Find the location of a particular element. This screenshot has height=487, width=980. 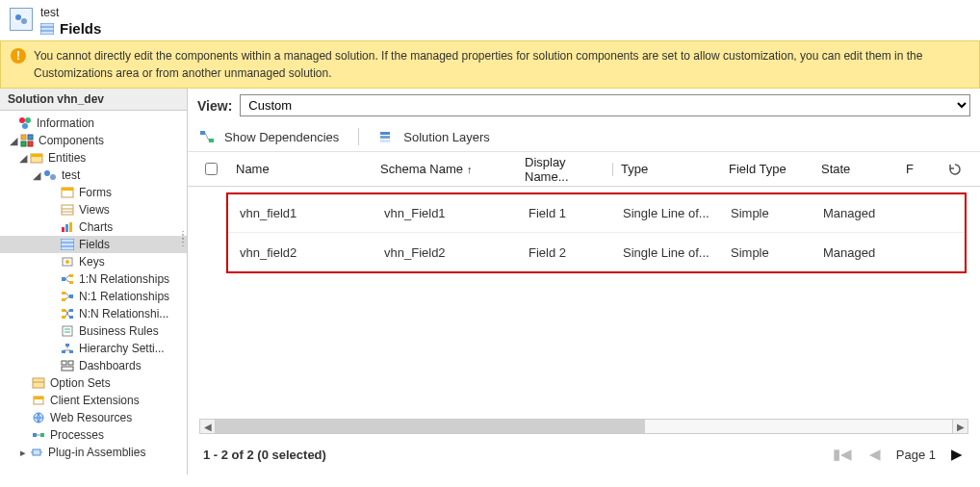

dependencies-icon is located at coordinates (207, 137).